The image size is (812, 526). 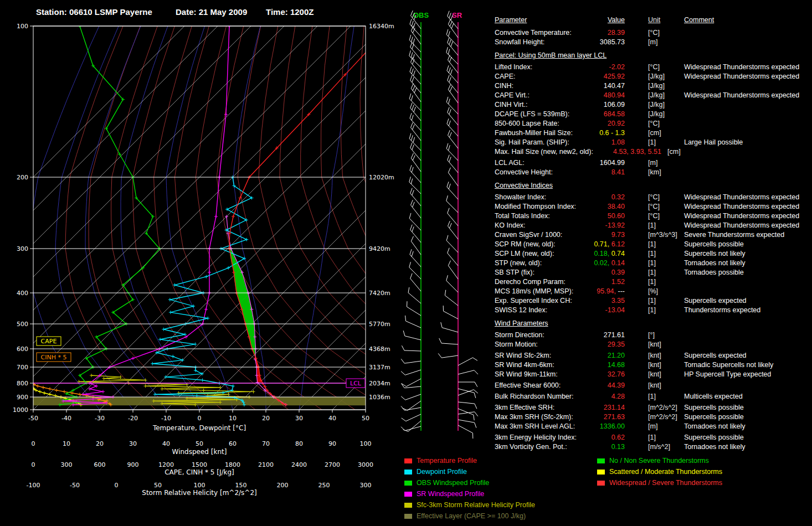 I want to click on param-value: 271.63, so click(x=593, y=417).